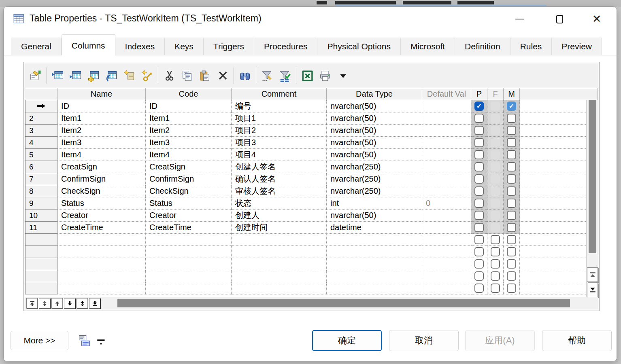 The width and height of the screenshot is (621, 364). What do you see at coordinates (189, 179) in the screenshot?
I see `cell-code: ConfirmSign` at bounding box center [189, 179].